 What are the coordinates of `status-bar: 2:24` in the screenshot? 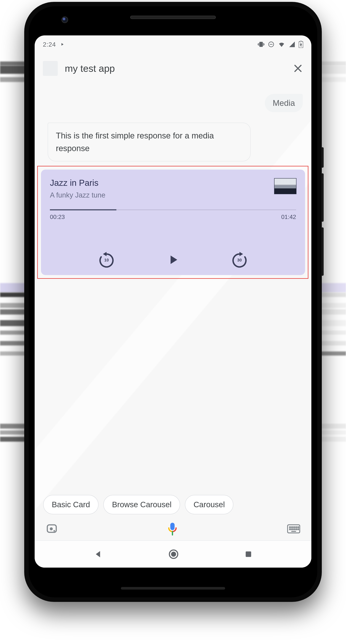 It's located at (173, 44).